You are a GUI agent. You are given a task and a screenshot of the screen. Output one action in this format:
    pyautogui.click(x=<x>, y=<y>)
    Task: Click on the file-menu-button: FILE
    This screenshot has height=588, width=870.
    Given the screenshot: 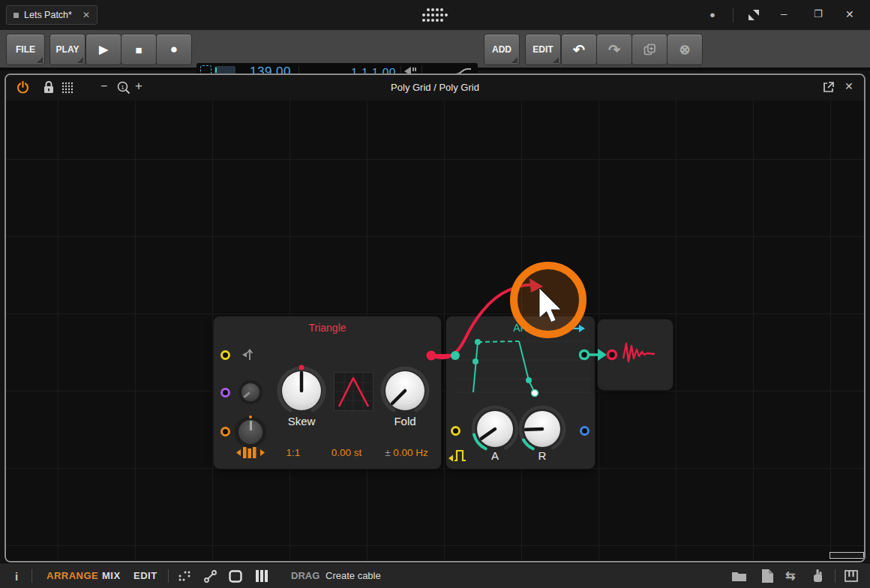 What is the action you would take?
    pyautogui.click(x=26, y=50)
    